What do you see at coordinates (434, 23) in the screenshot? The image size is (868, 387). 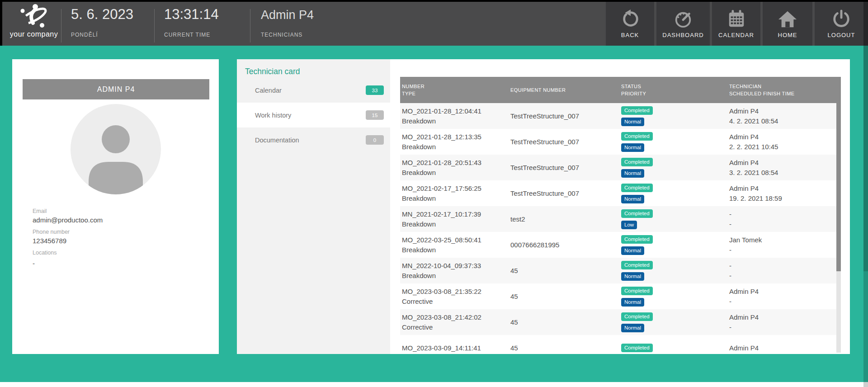 I see `top-bar: your company 5. 6. 2023 PONDĚLÍ 13:31:14…` at bounding box center [434, 23].